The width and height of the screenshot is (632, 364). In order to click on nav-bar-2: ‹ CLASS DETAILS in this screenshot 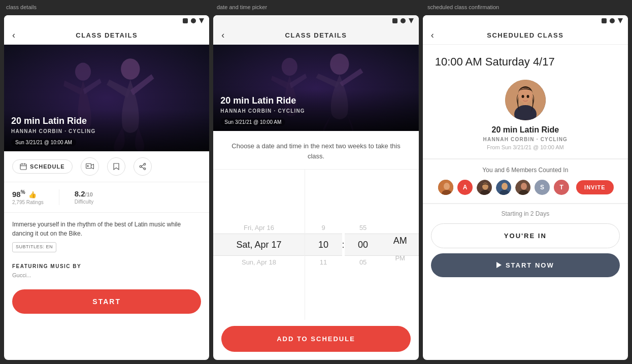, I will do `click(316, 36)`.